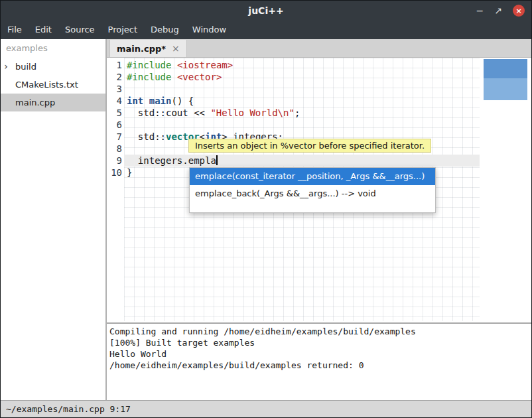 The width and height of the screenshot is (532, 418). What do you see at coordinates (312, 190) in the screenshot?
I see `completion-popup: emplace(const_iterator __position, _Args…` at bounding box center [312, 190].